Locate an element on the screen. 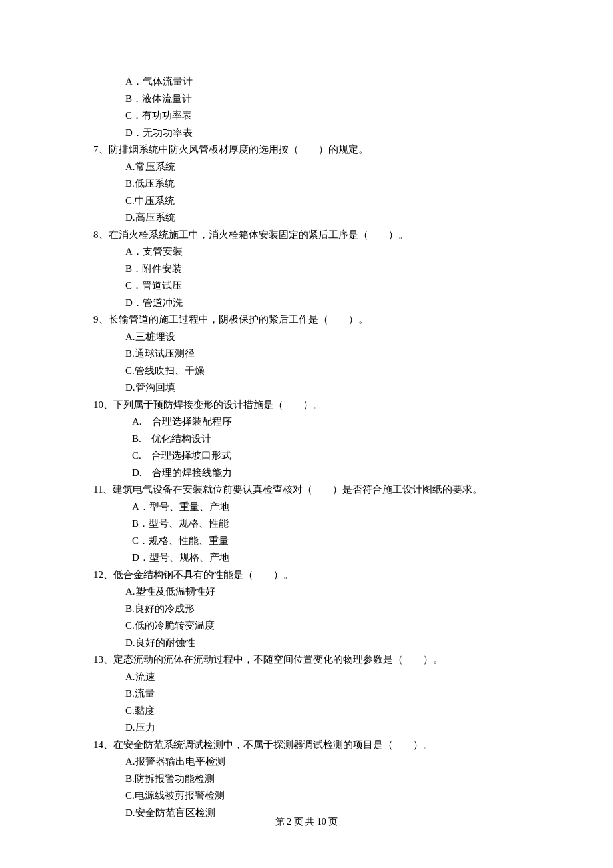 This screenshot has height=868, width=613. option: C．有功功率表 is located at coordinates (322, 116).